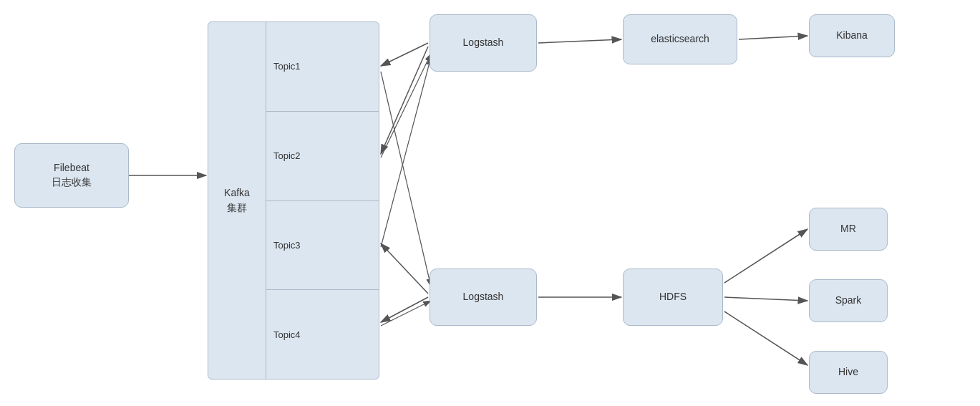 The image size is (980, 406). What do you see at coordinates (852, 36) in the screenshot?
I see `kibana-node: Kibana` at bounding box center [852, 36].